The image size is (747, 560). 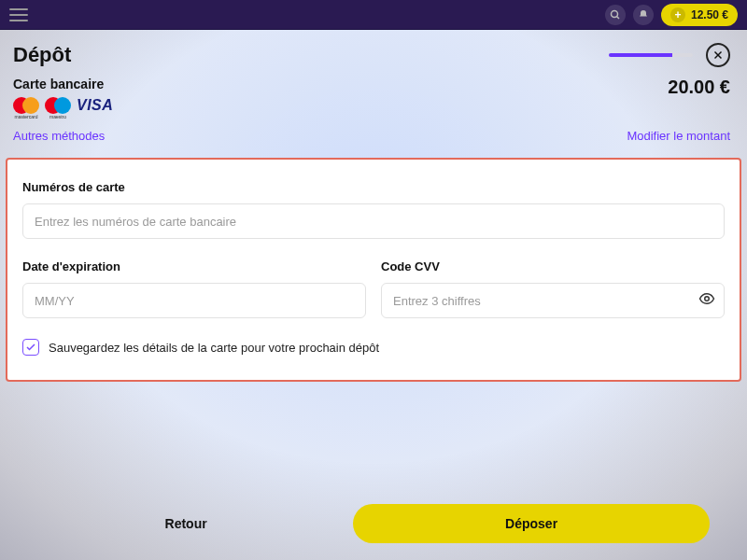 I want to click on back-button: Retour, so click(x=186, y=524).